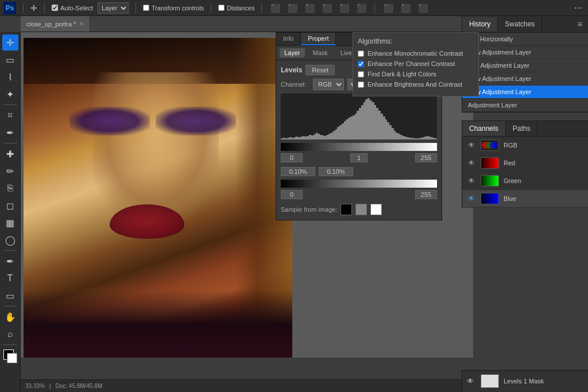 This screenshot has width=588, height=392. Describe the element at coordinates (415, 53) in the screenshot. I see `algo-label-0: Enhance Monochromatic Contrast` at that location.